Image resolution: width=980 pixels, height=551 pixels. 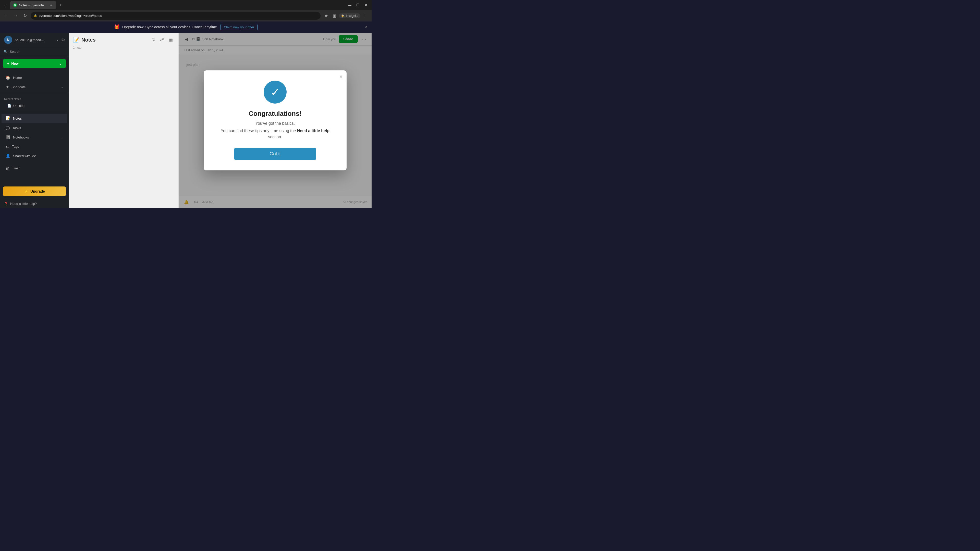 I want to click on modal-desc-bold: Need a little help, so click(x=313, y=131).